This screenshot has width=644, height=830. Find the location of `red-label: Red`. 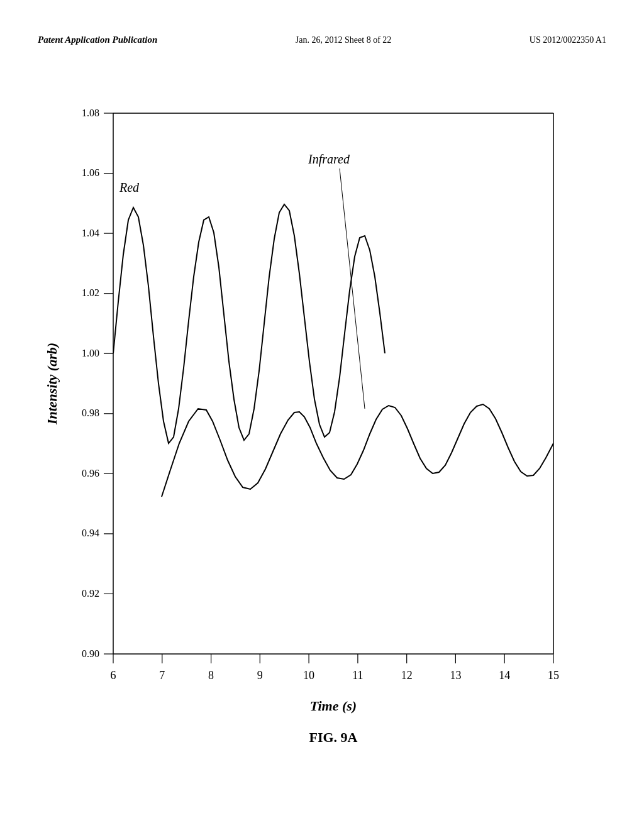

red-label: Red is located at coordinates (130, 187).